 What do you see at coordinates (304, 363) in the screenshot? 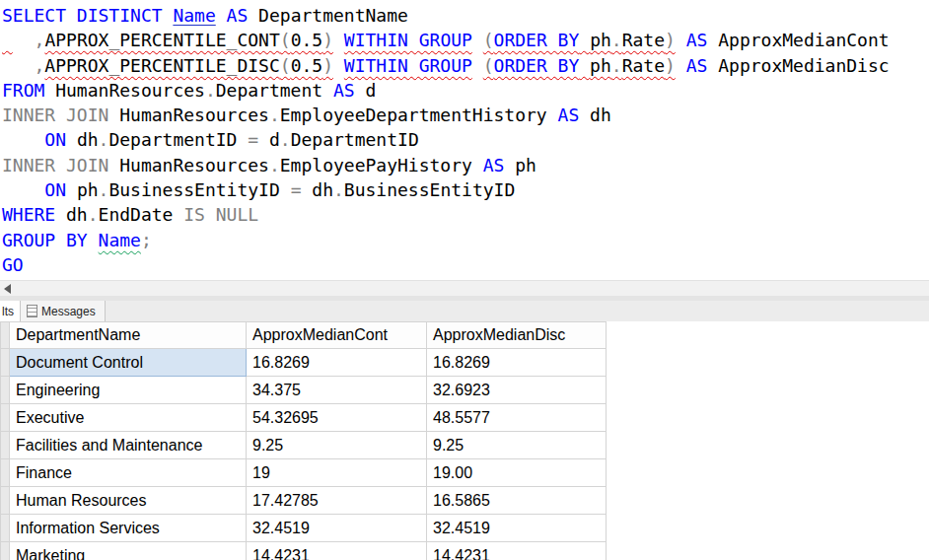
I see `table-row: Document Control16.826916.8269` at bounding box center [304, 363].